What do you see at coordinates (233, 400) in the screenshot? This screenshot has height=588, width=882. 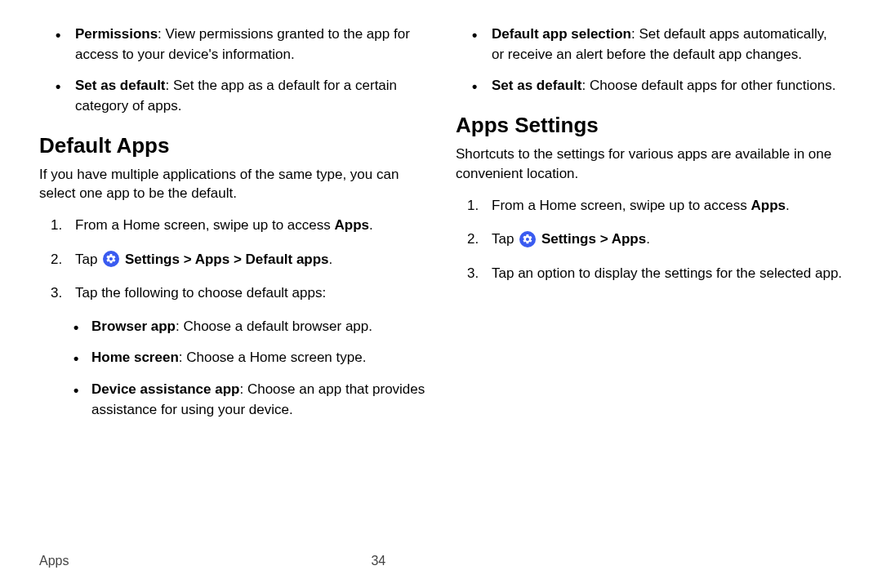 I see `list-item: Device assistance app: Choose an app tha…` at bounding box center [233, 400].